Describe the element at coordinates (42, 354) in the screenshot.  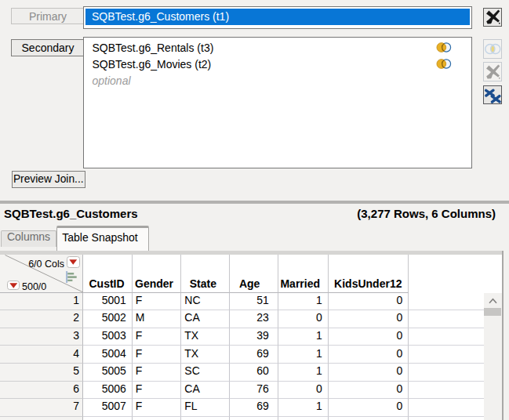
I see `row-number: 4` at that location.